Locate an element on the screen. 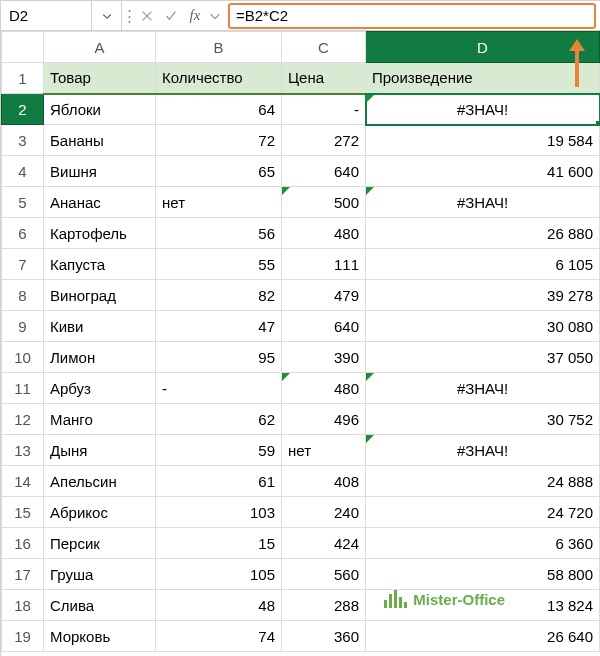 Image resolution: width=600 pixels, height=656 pixels. cell: 15 is located at coordinates (219, 544).